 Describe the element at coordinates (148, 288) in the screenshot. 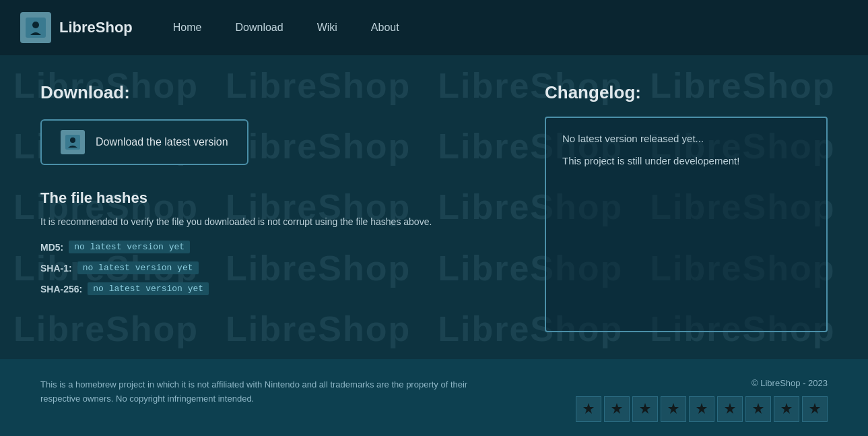

I see `sha256-value: no latest version yet` at that location.